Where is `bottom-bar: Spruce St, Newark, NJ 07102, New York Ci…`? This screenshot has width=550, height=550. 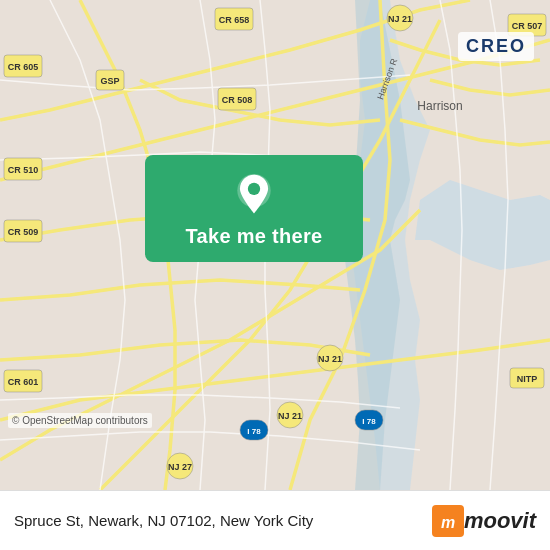
bottom-bar: Spruce St, Newark, NJ 07102, New York Ci… is located at coordinates (275, 520).